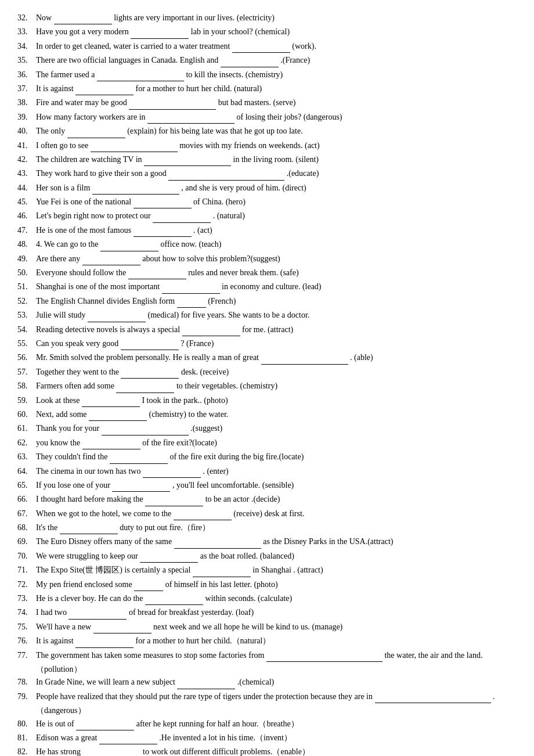 The height and width of the screenshot is (756, 534). Describe the element at coordinates (267, 697) in the screenshot. I see `list-item: 79.People have realized that they should…` at that location.